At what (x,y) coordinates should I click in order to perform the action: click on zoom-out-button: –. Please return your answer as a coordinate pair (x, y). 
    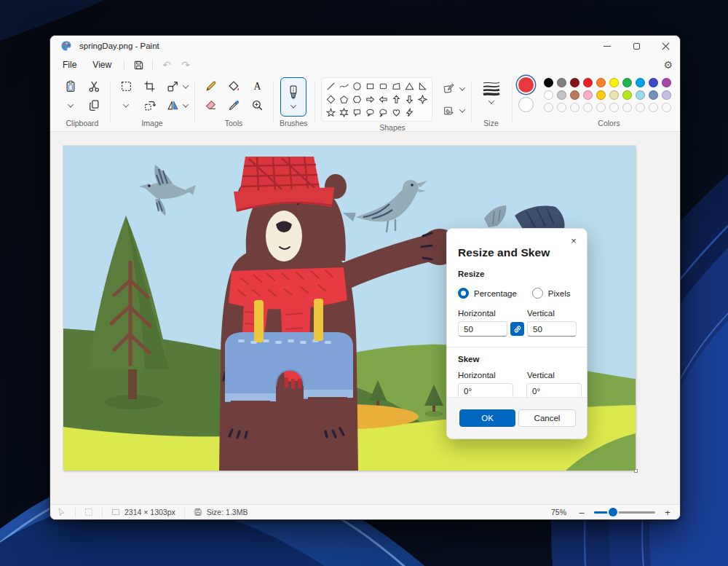
    Looking at the image, I should click on (582, 513).